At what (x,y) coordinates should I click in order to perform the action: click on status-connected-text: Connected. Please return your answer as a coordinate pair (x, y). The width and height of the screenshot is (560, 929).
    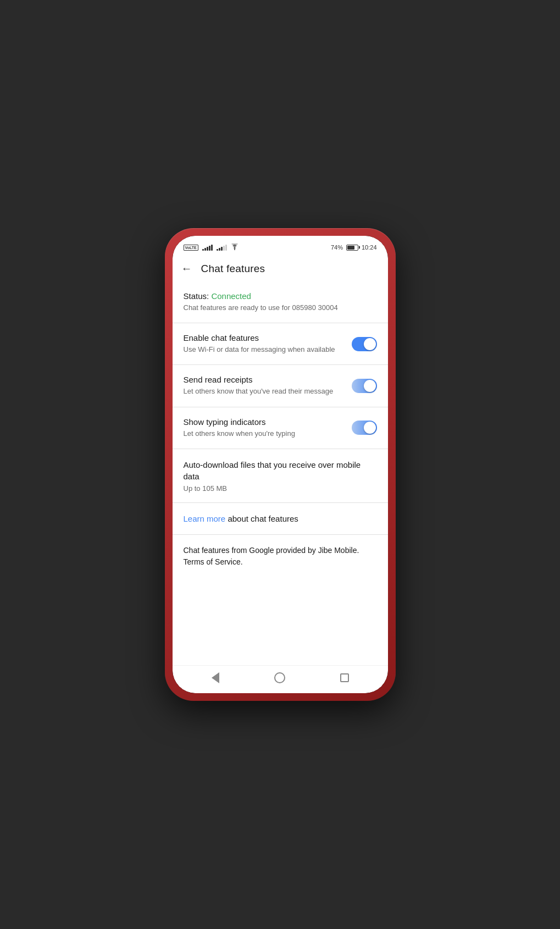
    Looking at the image, I should click on (231, 296).